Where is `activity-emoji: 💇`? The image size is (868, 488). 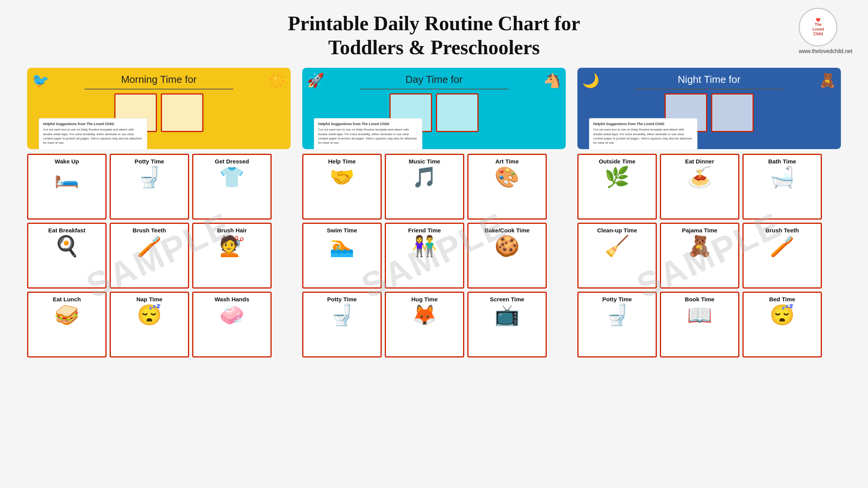 activity-emoji: 💇 is located at coordinates (232, 246).